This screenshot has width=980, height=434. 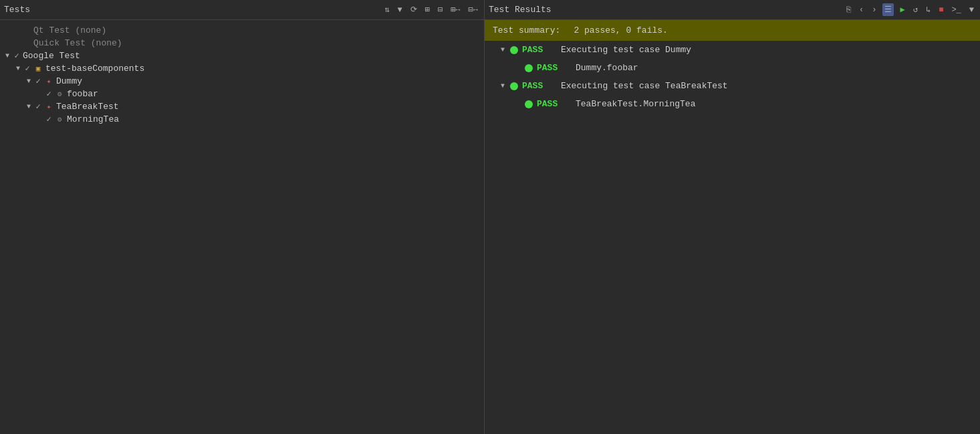 What do you see at coordinates (635, 104) in the screenshot?
I see `result-text-morning-tea: TeaBreakTest.MorningTea` at bounding box center [635, 104].